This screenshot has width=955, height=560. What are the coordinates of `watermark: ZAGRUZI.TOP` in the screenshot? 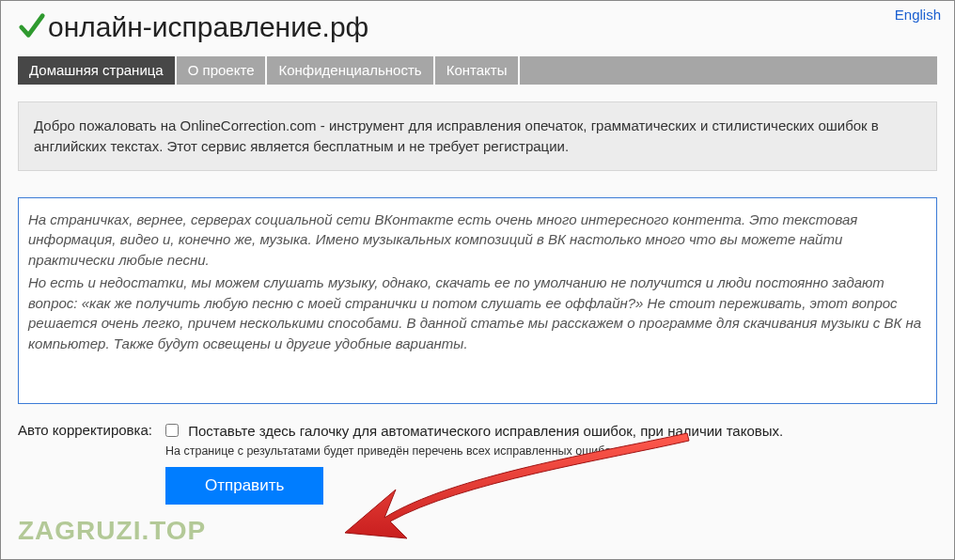 It's located at (112, 531).